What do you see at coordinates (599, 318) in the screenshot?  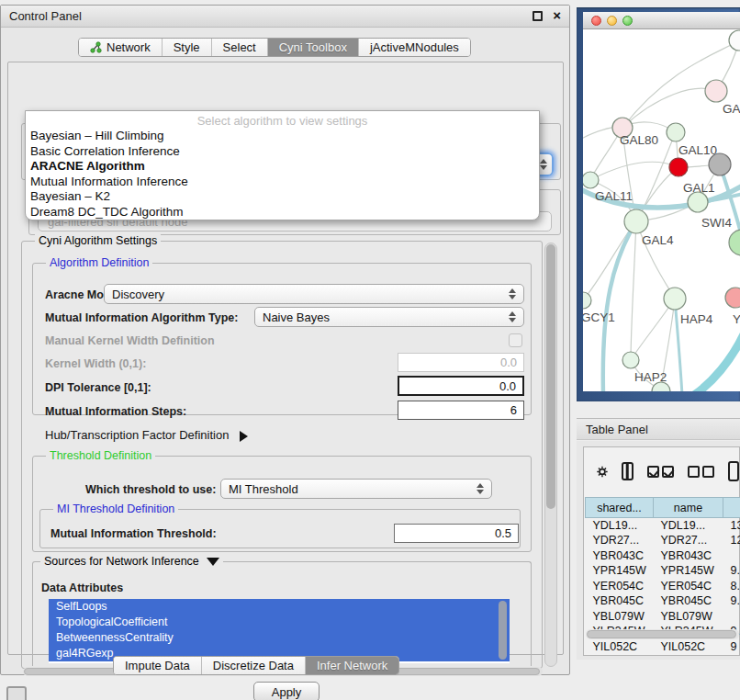 I see `node-label-gcy1: GCY1` at bounding box center [599, 318].